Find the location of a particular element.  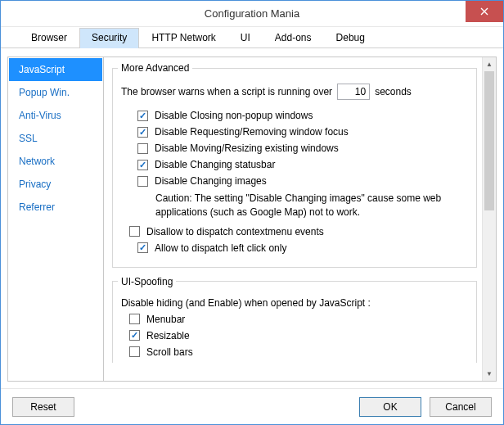

titlebar: Configuration Mania is located at coordinates (252, 14).